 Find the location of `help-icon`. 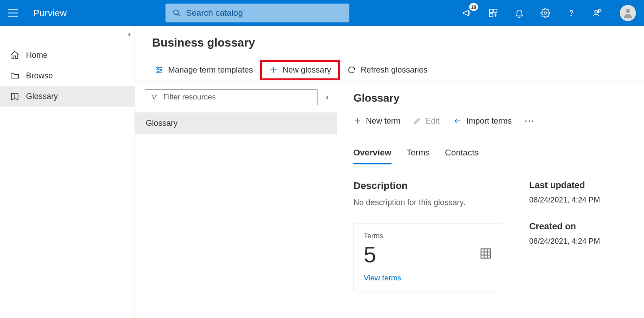

help-icon is located at coordinates (571, 13).